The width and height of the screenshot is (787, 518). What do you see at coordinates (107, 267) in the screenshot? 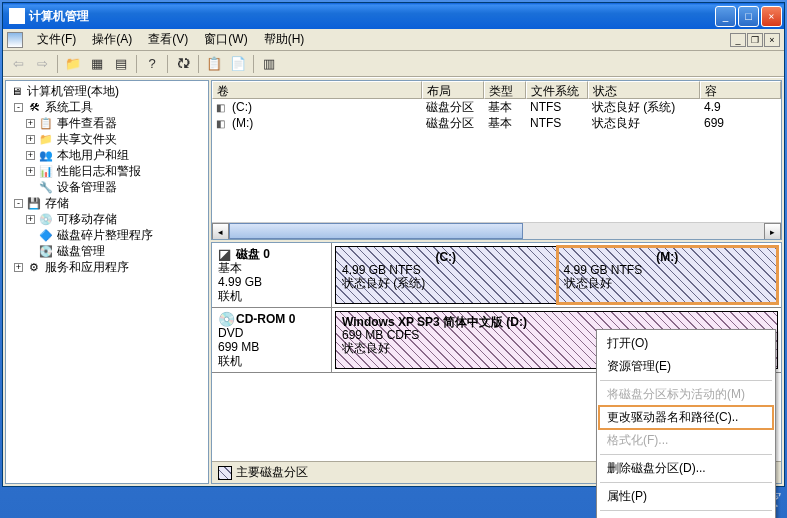
I see `tree-services: + ⚙ 服务和应用程序` at bounding box center [107, 267].